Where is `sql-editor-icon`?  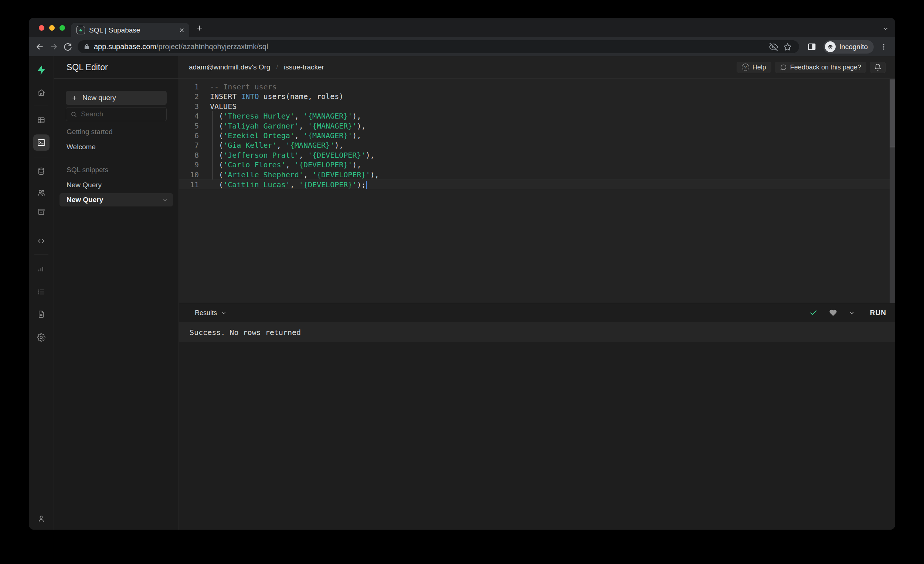
sql-editor-icon is located at coordinates (41, 142).